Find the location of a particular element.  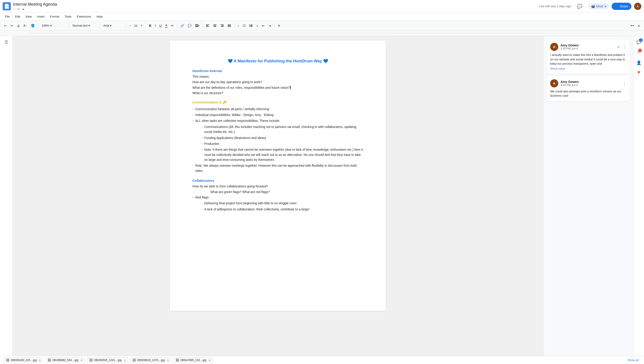

insert-image-button: 🖼▾ is located at coordinates (197, 26).